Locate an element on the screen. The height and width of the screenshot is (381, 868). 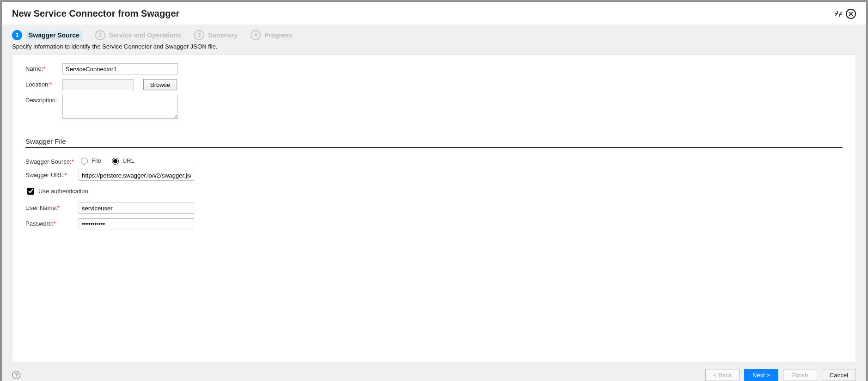
step-number-3: 3 is located at coordinates (199, 35).